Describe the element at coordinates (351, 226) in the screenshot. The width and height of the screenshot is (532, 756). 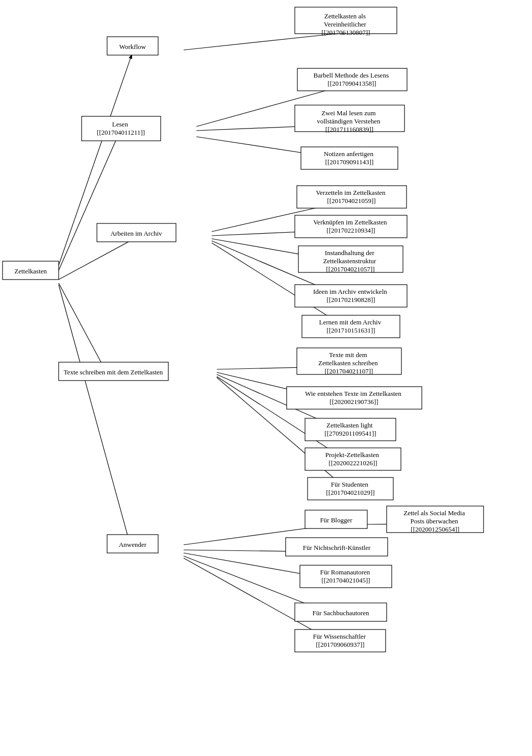
I see `node-verknuepfen: Verknüpfen im Zettelkasten [[20170221093…` at that location.